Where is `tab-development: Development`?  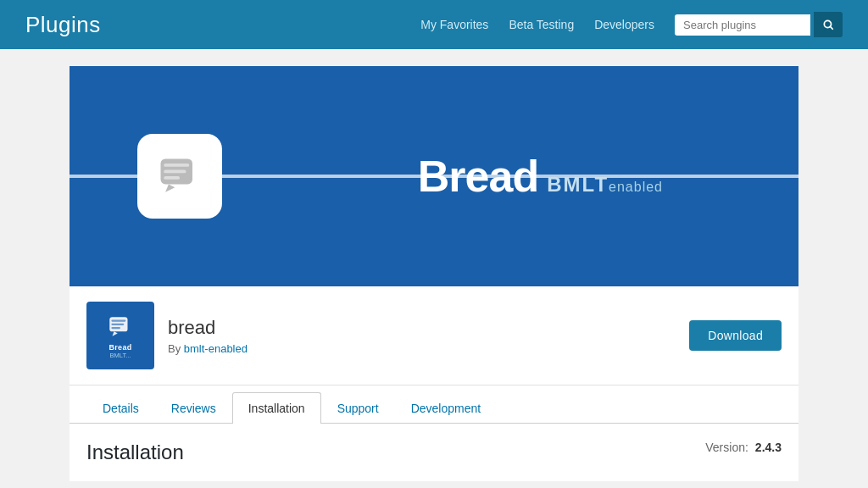 tab-development: Development is located at coordinates (446, 408).